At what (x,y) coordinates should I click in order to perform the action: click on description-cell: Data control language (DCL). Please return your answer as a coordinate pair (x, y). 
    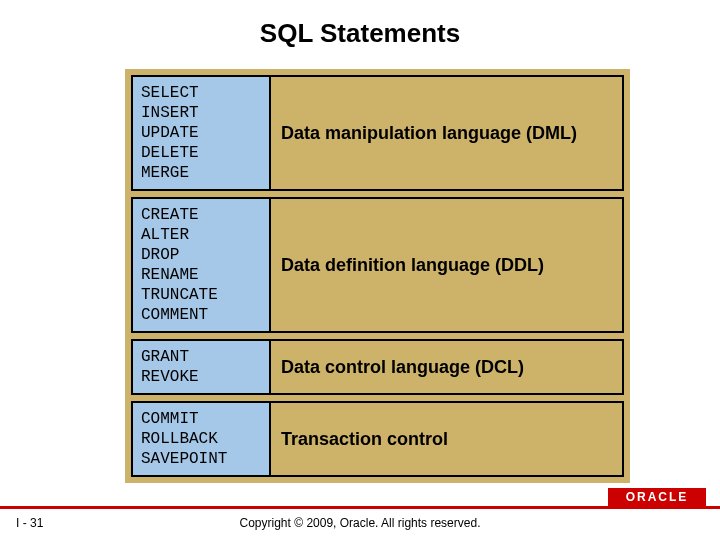
    Looking at the image, I should click on (448, 367).